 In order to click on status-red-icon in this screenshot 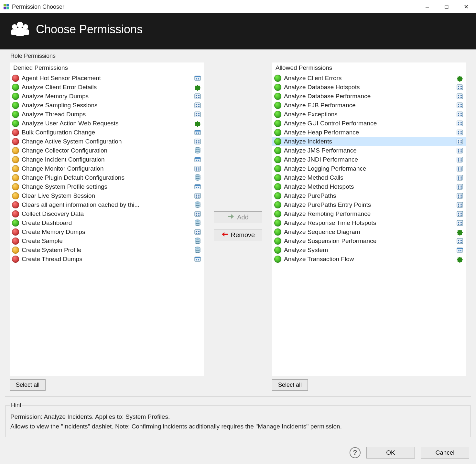, I will do `click(16, 78)`.